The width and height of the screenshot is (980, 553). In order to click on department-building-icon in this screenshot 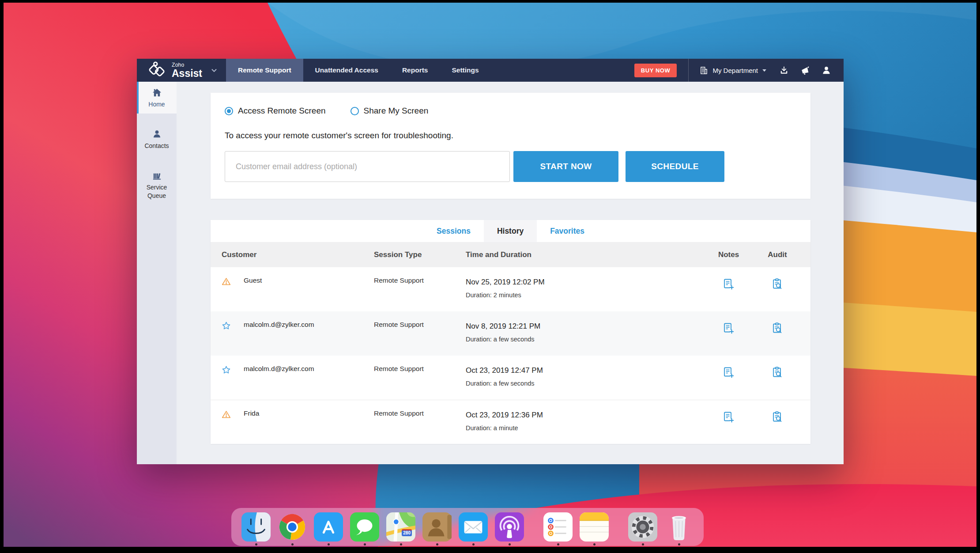, I will do `click(704, 71)`.